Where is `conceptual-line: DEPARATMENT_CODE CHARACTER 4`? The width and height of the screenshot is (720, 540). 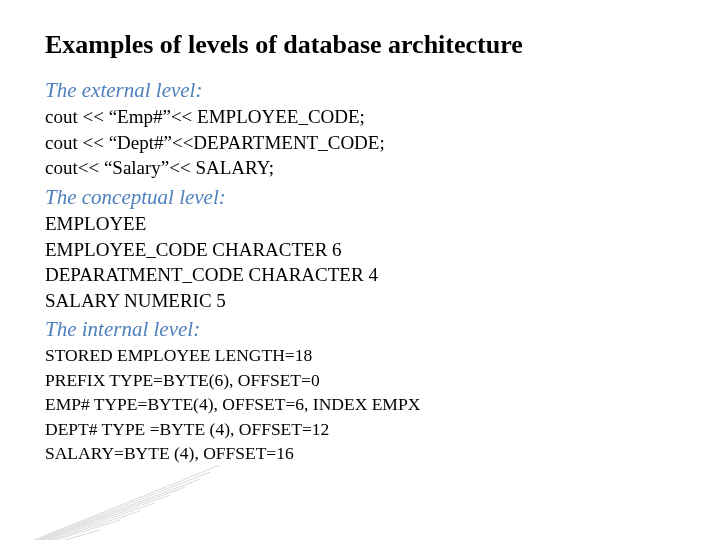 conceptual-line: DEPARATMENT_CODE CHARACTER 4 is located at coordinates (360, 275).